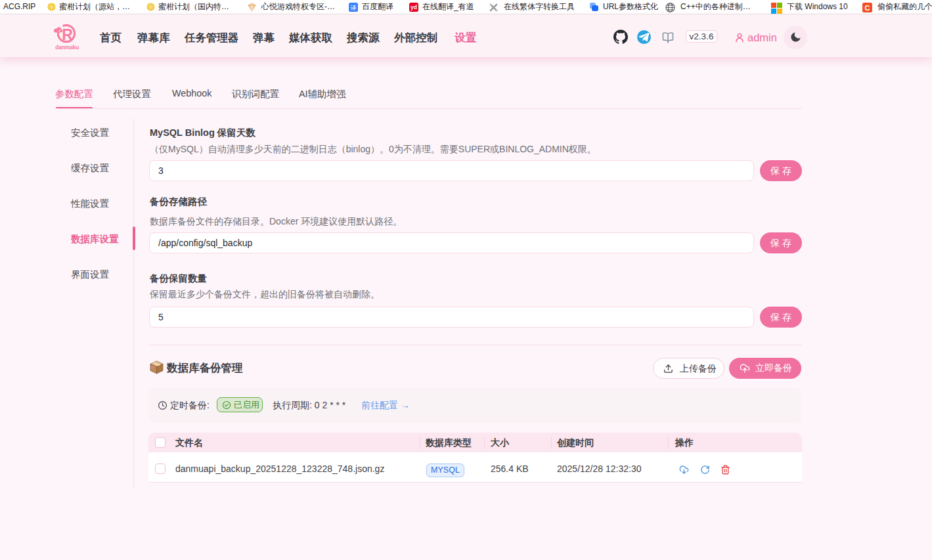  What do you see at coordinates (414, 7) in the screenshot?
I see `svg-text: yd` at bounding box center [414, 7].